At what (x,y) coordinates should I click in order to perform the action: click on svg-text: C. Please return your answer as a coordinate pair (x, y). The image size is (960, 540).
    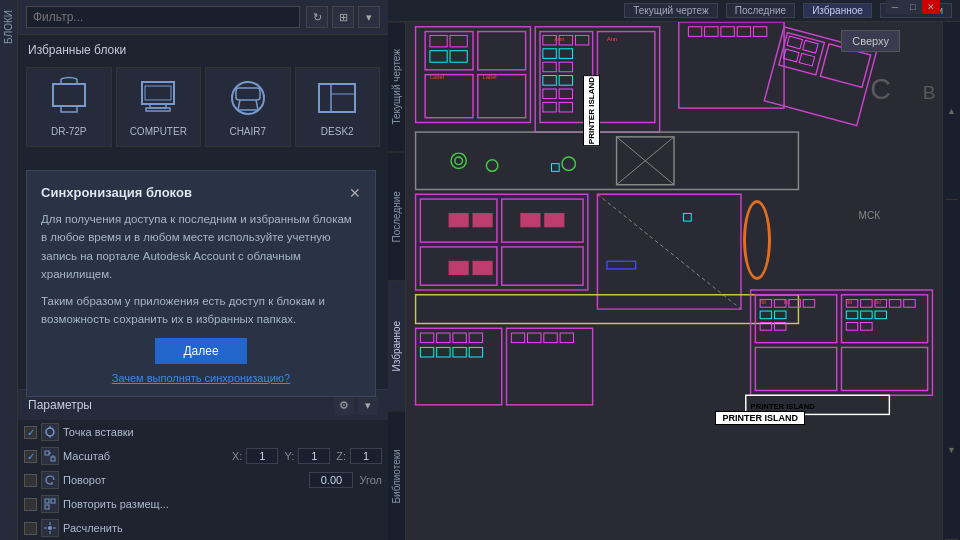
    Looking at the image, I should click on (880, 89).